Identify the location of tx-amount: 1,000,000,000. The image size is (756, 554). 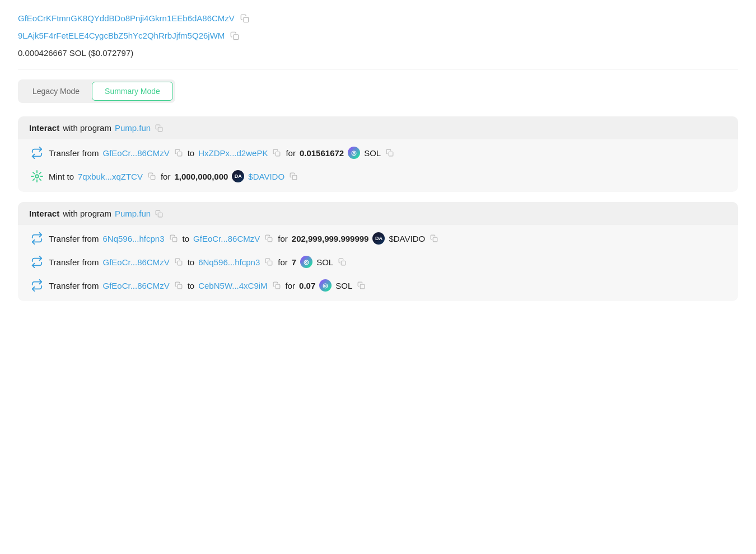
(201, 177).